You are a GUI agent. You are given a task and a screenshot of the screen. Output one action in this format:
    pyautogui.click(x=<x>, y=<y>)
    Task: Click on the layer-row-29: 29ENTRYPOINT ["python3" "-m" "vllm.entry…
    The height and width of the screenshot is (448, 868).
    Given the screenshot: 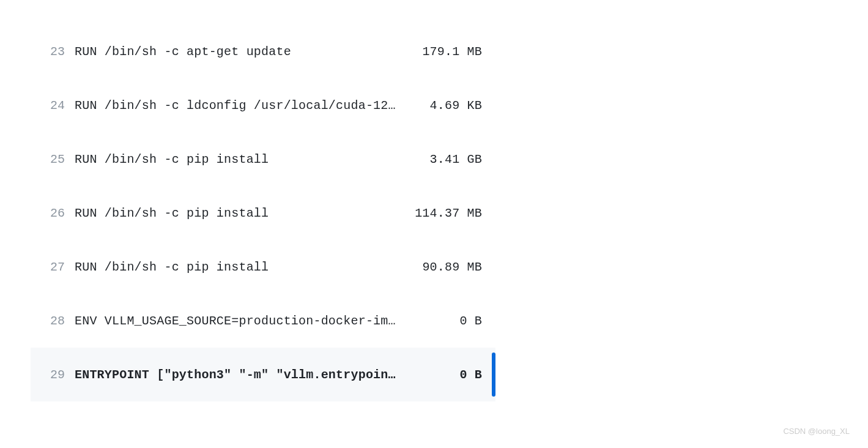 What is the action you would take?
    pyautogui.click(x=263, y=375)
    